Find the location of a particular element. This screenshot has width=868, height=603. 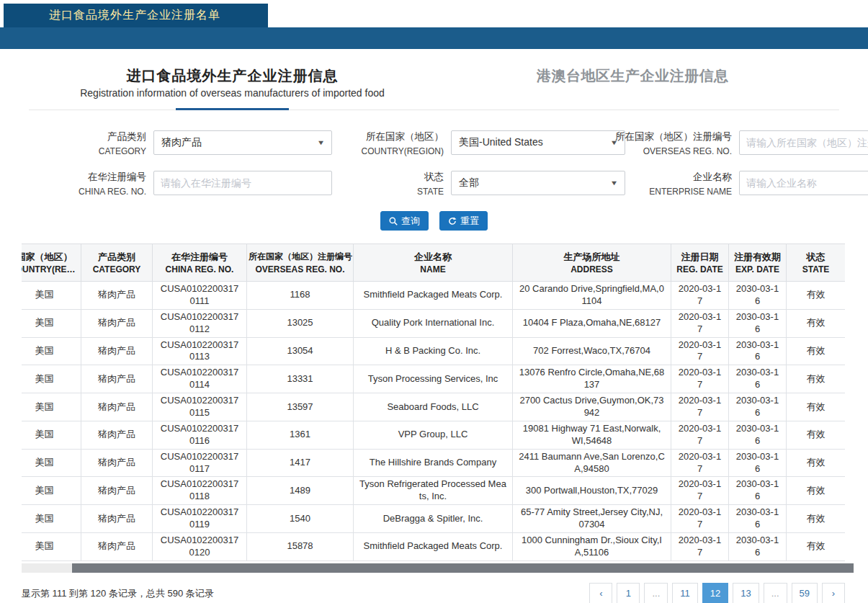

state-label-zh: 状态 is located at coordinates (434, 177).